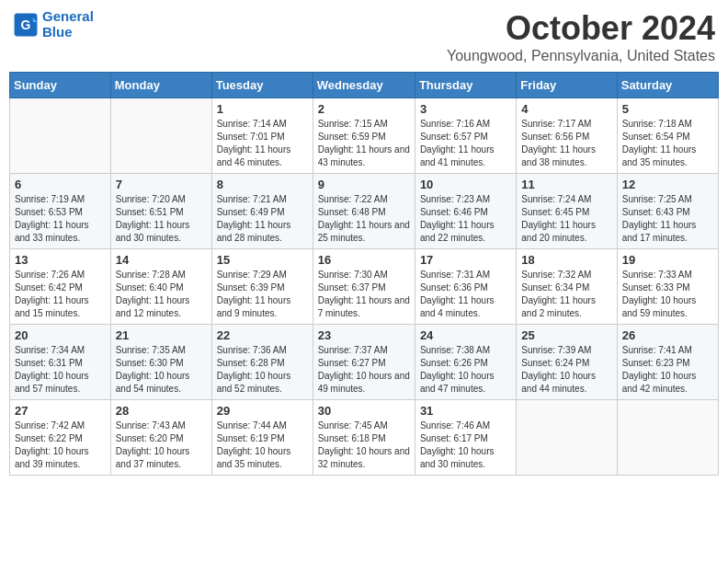 The image size is (728, 563). Describe the element at coordinates (61, 410) in the screenshot. I see `day-number: 27` at that location.